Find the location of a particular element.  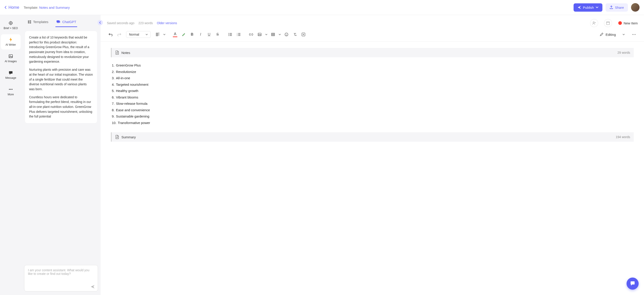

emoji-button is located at coordinates (286, 35).